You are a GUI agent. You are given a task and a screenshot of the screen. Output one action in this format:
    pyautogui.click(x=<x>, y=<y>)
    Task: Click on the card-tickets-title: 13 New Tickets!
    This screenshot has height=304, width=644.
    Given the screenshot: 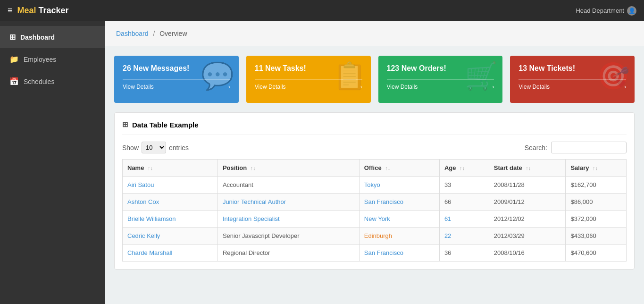 What is the action you would take?
    pyautogui.click(x=572, y=68)
    